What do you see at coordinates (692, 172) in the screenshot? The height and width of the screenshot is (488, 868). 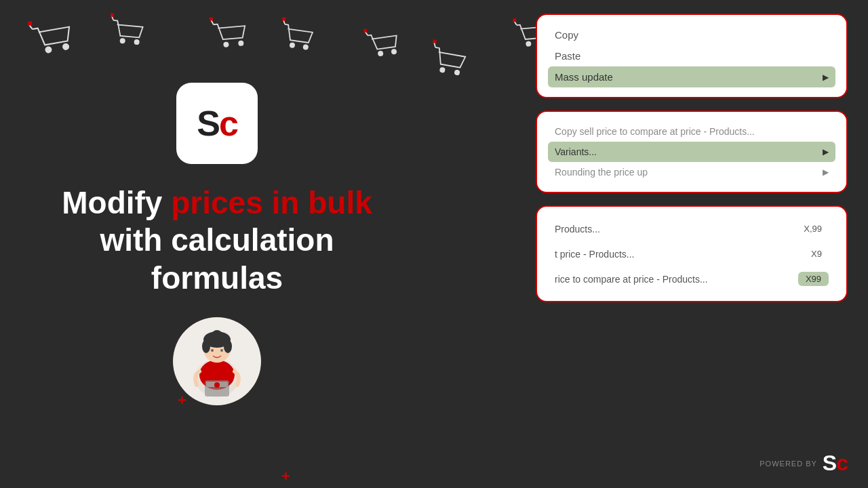 I see `submenu-item-rounding: Rounding the price up ▶` at bounding box center [692, 172].